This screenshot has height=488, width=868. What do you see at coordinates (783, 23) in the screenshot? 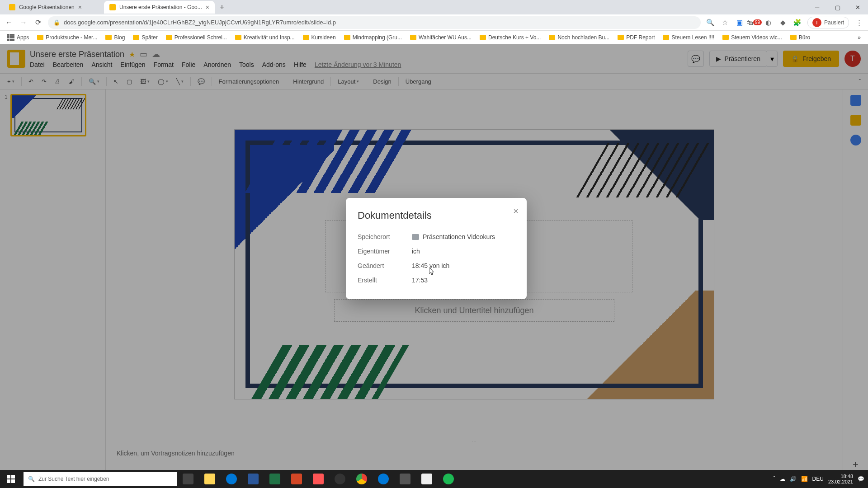
I see `extension-icon: ◆` at bounding box center [783, 23].